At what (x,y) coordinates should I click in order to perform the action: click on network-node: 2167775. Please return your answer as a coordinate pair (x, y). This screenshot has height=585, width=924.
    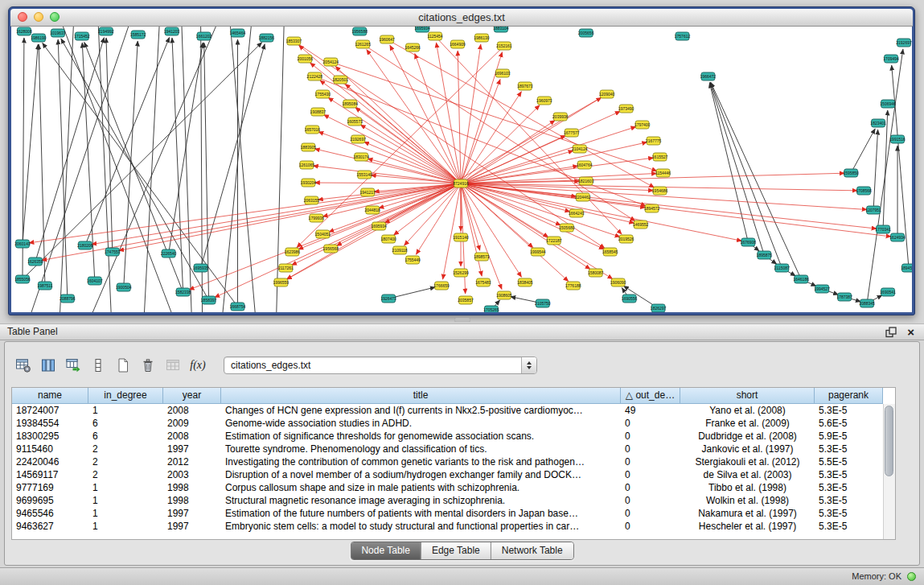
    Looking at the image, I should click on (654, 141).